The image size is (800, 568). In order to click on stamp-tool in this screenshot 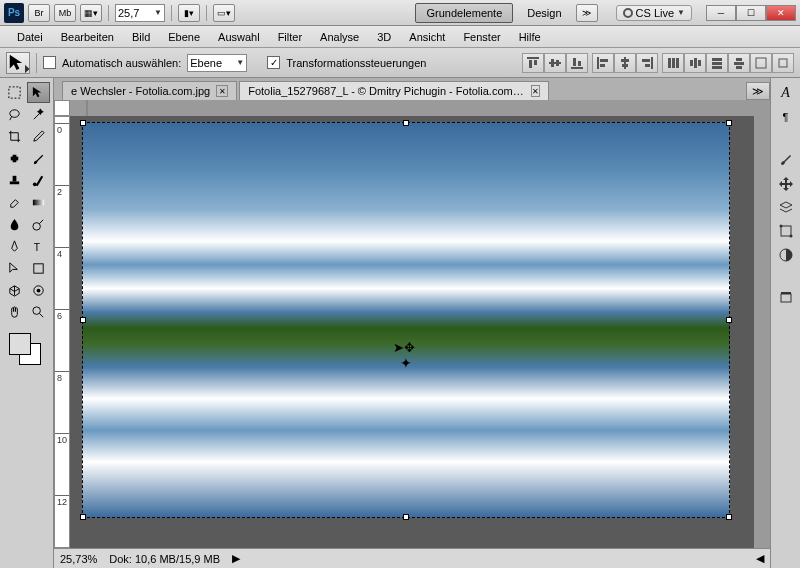, I will do `click(14, 180)`.